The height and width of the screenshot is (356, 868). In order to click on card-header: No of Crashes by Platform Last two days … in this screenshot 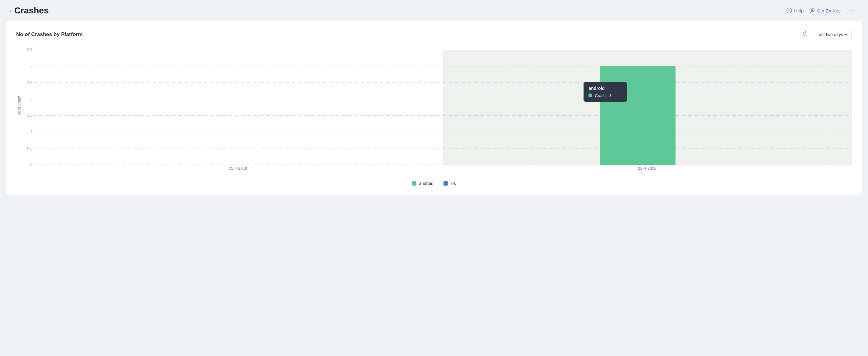, I will do `click(434, 34)`.